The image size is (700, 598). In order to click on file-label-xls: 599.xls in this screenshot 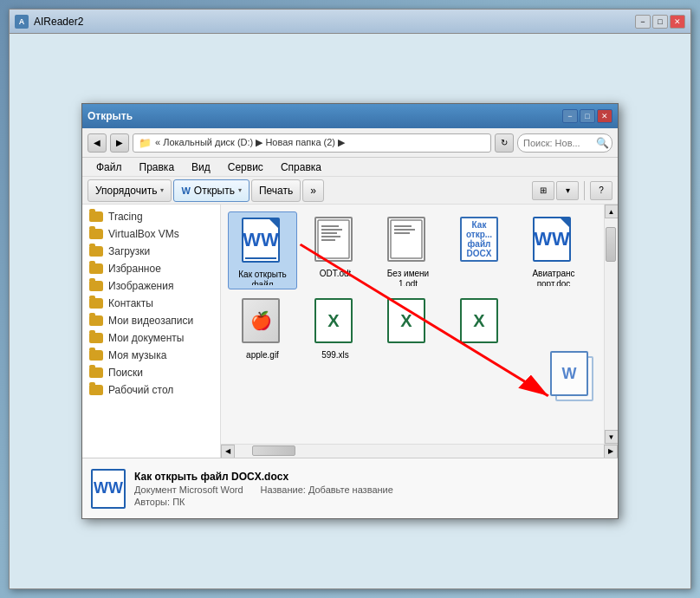, I will do `click(335, 355)`.